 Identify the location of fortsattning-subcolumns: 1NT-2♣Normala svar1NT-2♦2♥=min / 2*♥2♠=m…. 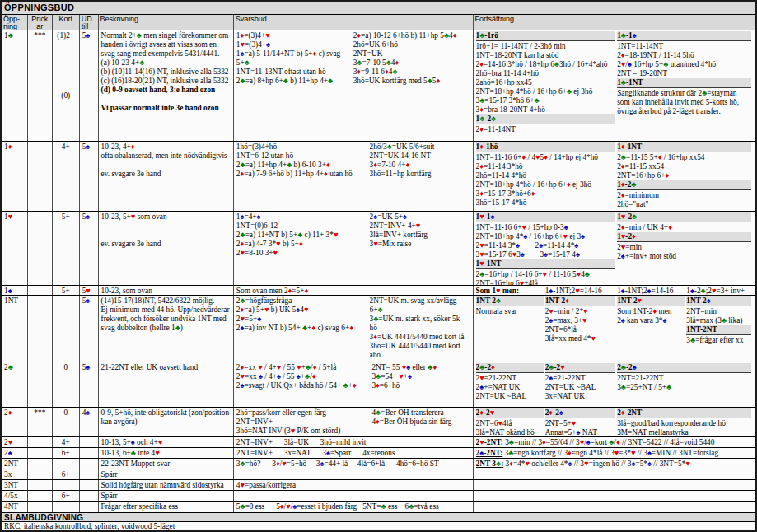
(614, 321).